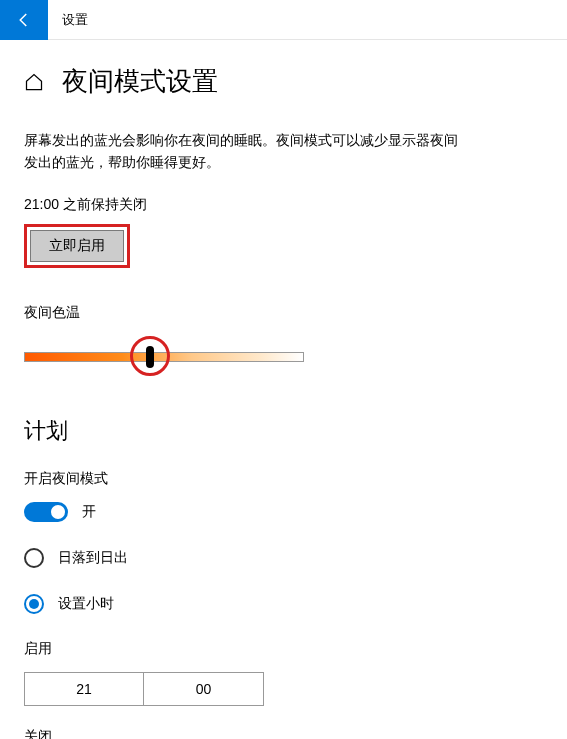 This screenshot has height=739, width=567. I want to click on schedule-enable-label: 开启夜间模式, so click(284, 479).